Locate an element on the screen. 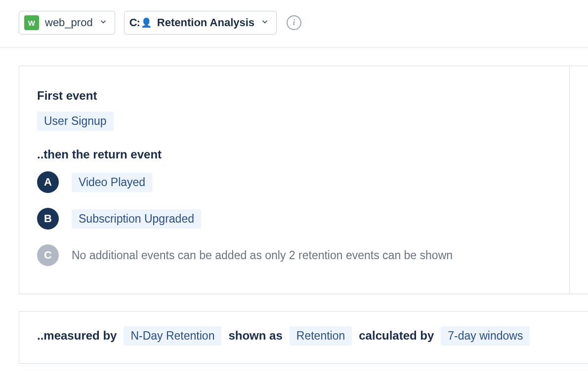 The width and height of the screenshot is (588, 388). shown-as-label: shown as is located at coordinates (255, 336).